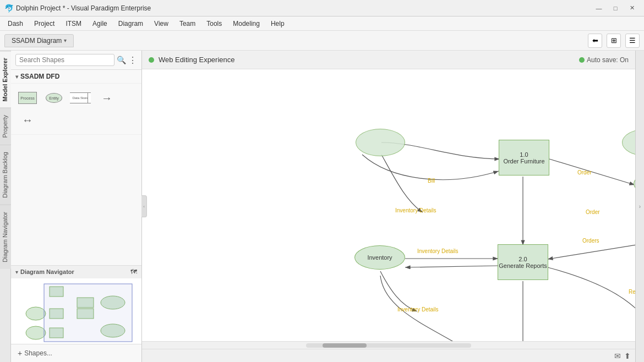 The width and height of the screenshot is (644, 362). Describe the element at coordinates (604, 60) in the screenshot. I see `autosave-status: Auto save: On` at that location.